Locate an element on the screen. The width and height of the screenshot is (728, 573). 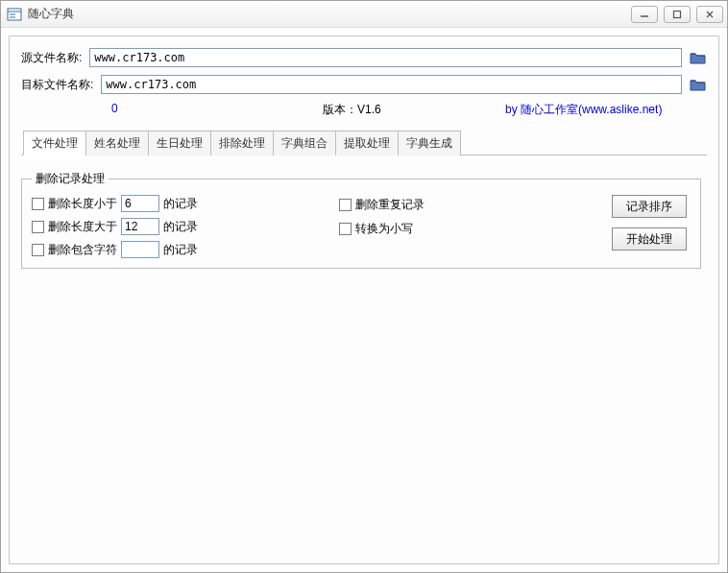
author-link: www.aslike.net is located at coordinates (620, 109).